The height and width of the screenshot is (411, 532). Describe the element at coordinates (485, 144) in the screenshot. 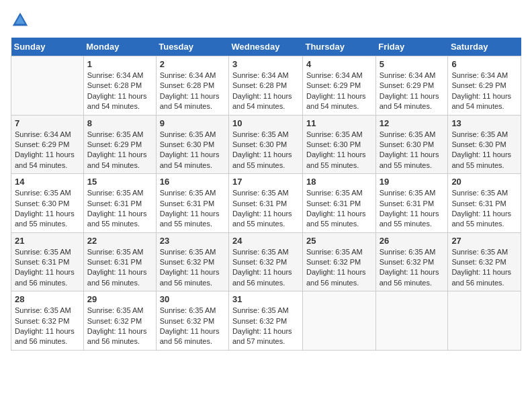

I see `calendar-cell: 13Sunrise: 6:35 AMSunset: 6:30 PMDayligh…` at that location.